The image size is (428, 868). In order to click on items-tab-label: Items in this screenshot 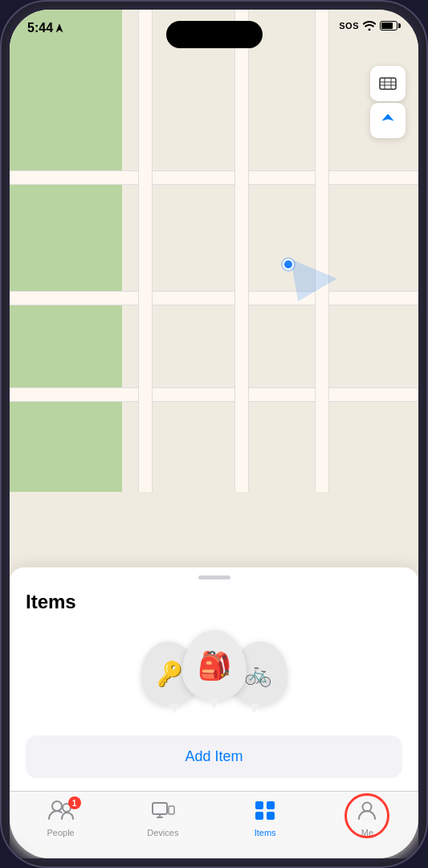, I will do `click(265, 833)`.